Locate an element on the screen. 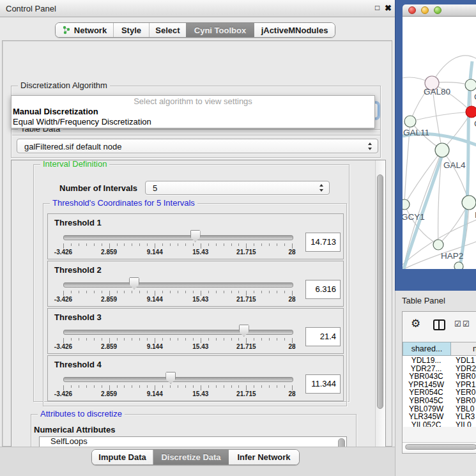 The image size is (476, 476). threshold-value-input: 21.4 is located at coordinates (323, 337).